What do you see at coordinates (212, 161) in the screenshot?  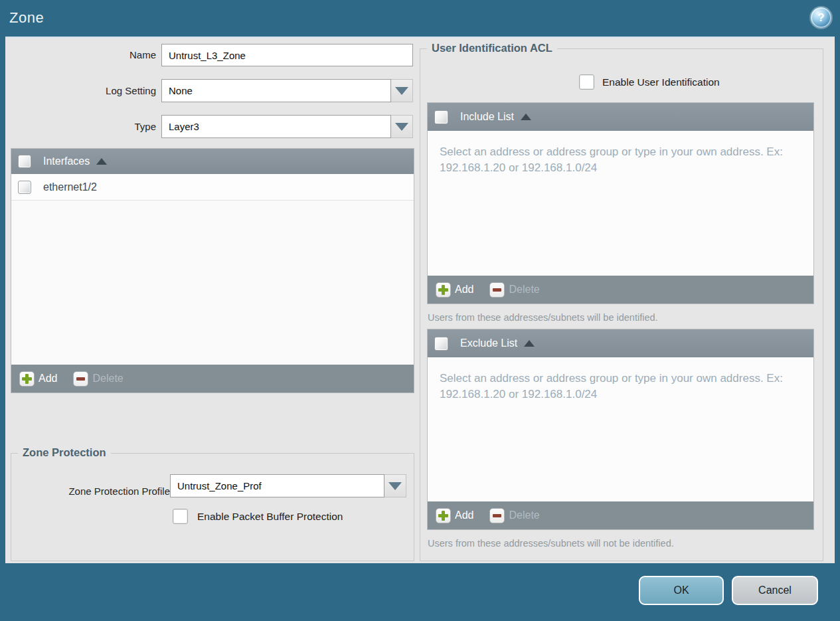 I see `interfaces-header: Interfaces` at bounding box center [212, 161].